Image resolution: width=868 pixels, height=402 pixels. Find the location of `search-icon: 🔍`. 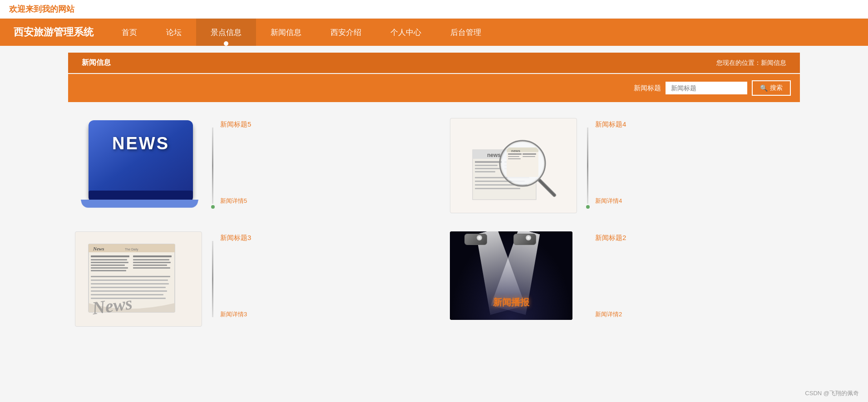

search-icon: 🔍 is located at coordinates (764, 88).